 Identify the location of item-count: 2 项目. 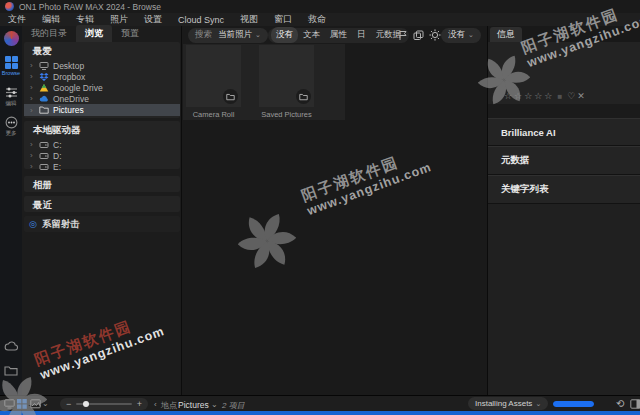
(234, 406).